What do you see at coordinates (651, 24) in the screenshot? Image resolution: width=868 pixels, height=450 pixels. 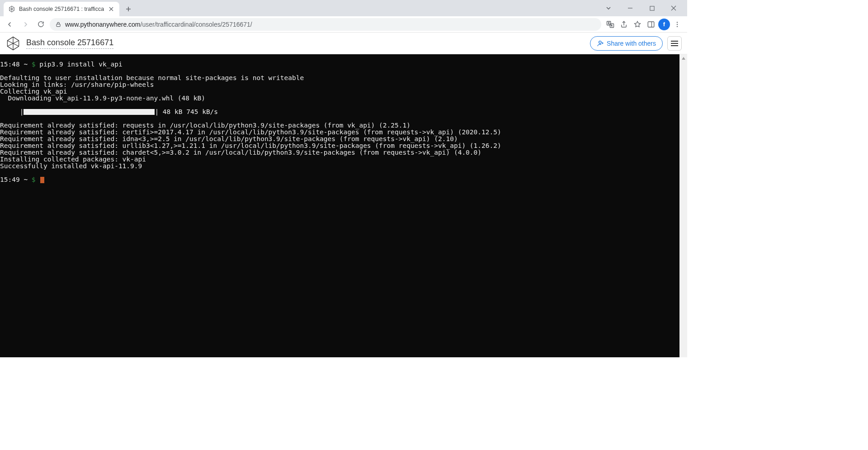 I see `panel-icon` at bounding box center [651, 24].